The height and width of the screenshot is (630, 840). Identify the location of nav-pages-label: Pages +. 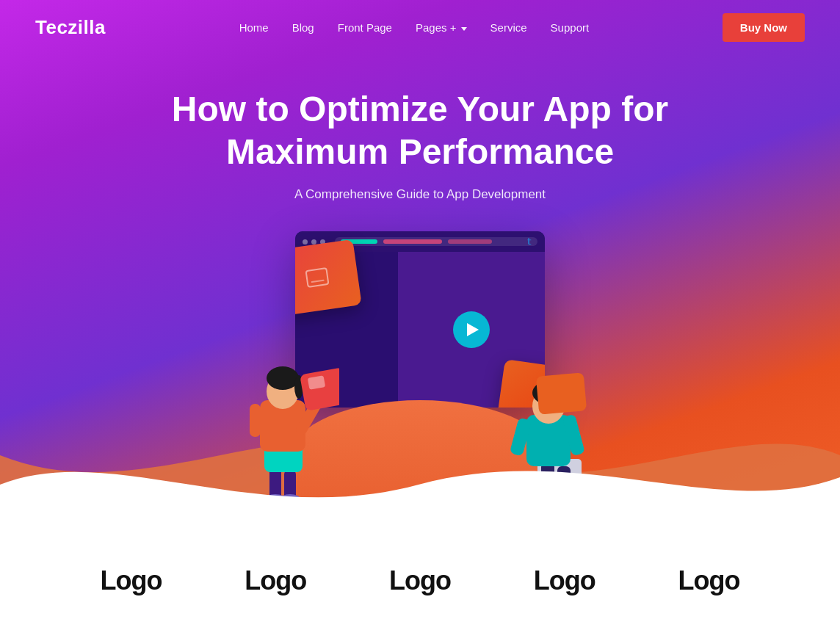
(436, 28).